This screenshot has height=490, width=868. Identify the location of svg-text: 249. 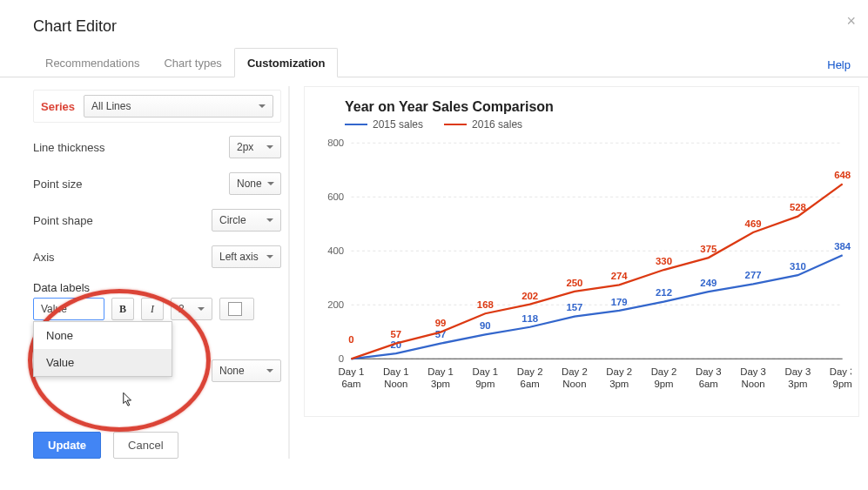
(709, 283).